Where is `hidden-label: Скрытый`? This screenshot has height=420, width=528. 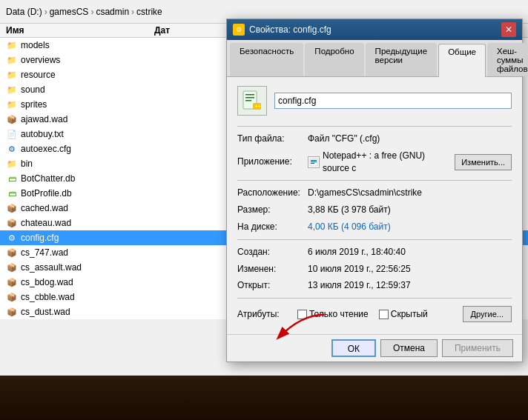 hidden-label: Скрытый is located at coordinates (409, 314).